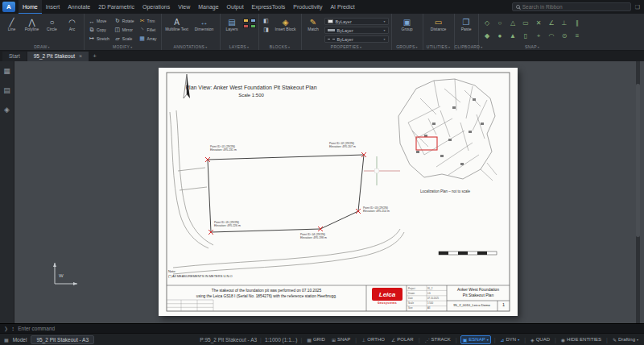 Image resolution: width=644 pixels, height=345 pixels. I want to click on toggle-hide-entities: ◉HIDE ENTITIES, so click(581, 340).